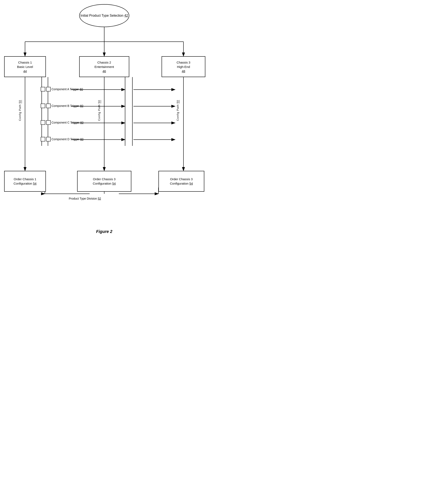  I want to click on initial-product-node: Initial Product Type Selection 42, so click(104, 16).